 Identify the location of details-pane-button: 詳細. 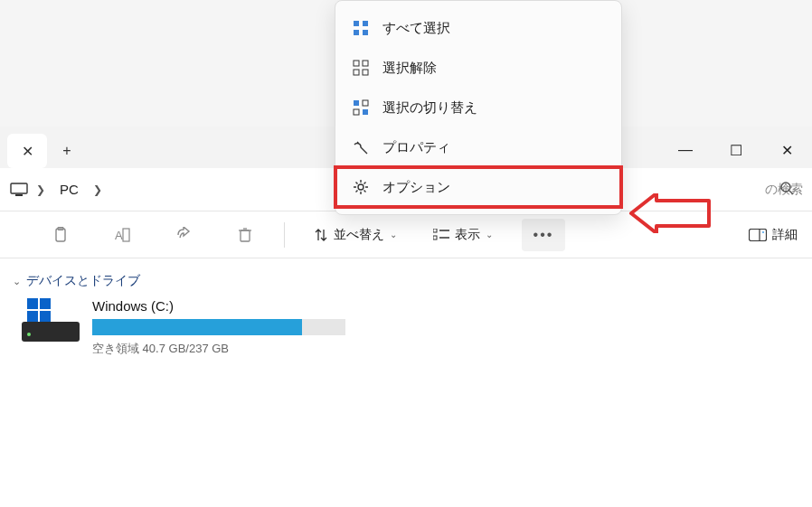
(773, 235).